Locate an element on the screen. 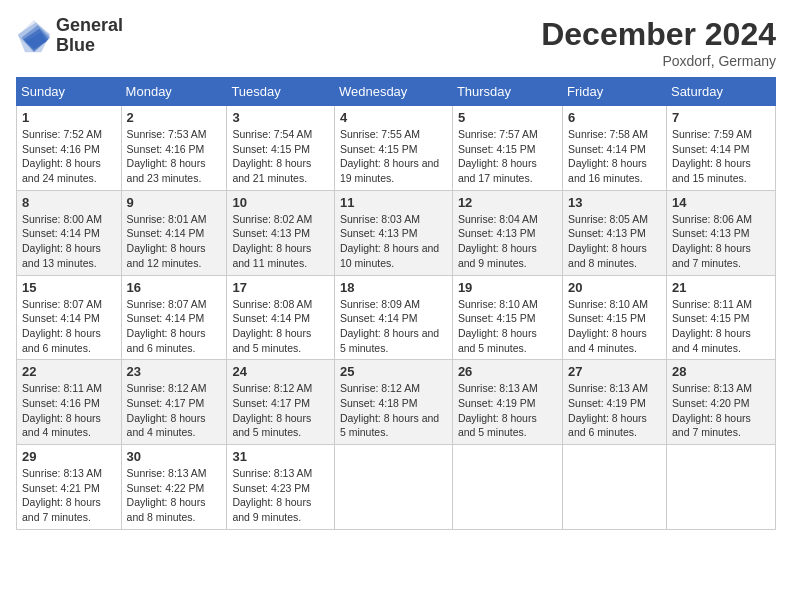 This screenshot has height=612, width=792. weekday-header-monday: Monday is located at coordinates (174, 92).